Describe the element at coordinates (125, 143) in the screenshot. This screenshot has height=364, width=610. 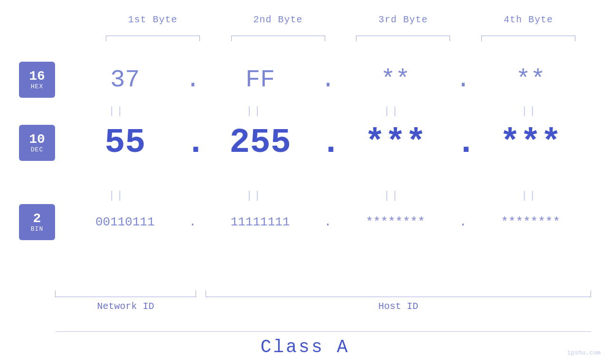
I see `dec-val-1: 55` at that location.